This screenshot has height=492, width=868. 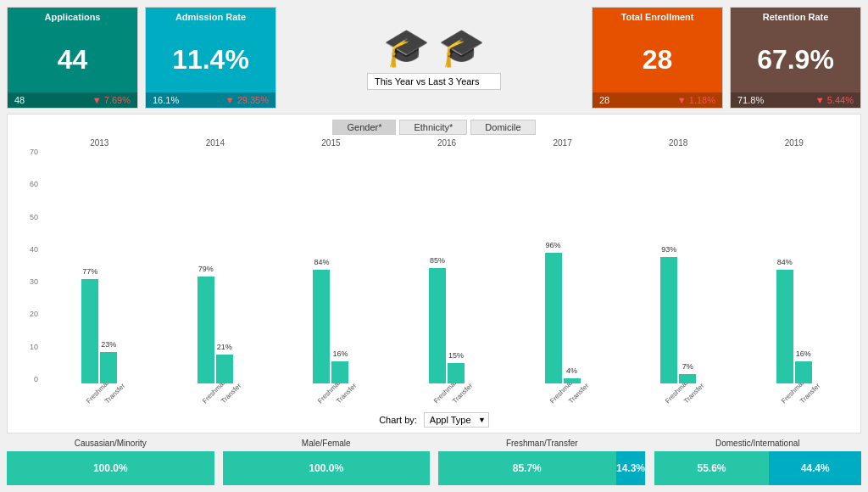 I want to click on y-axis-label: 20, so click(x=27, y=314).